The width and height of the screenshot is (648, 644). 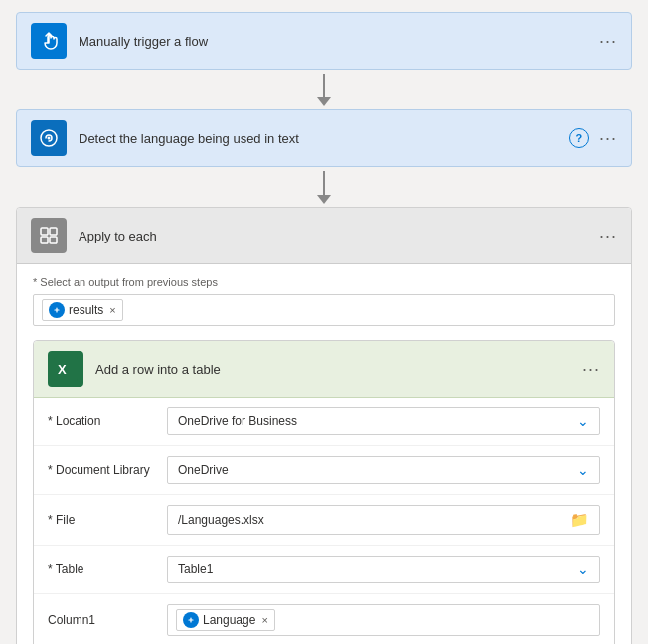 What do you see at coordinates (324, 282) in the screenshot?
I see `select-output-label: * Select an output from previous steps` at bounding box center [324, 282].